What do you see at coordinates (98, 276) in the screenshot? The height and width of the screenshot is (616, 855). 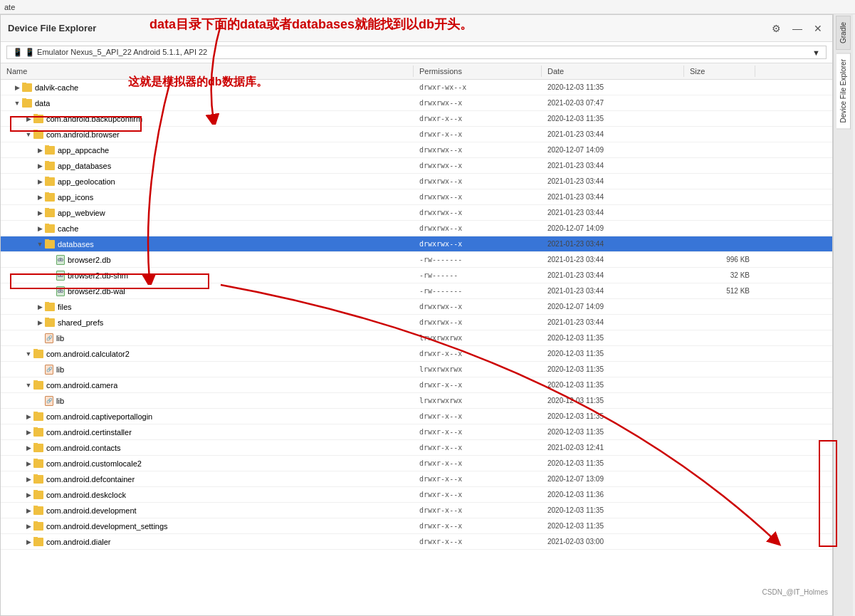 I see `file-name: browser2.db-shm` at bounding box center [98, 276].